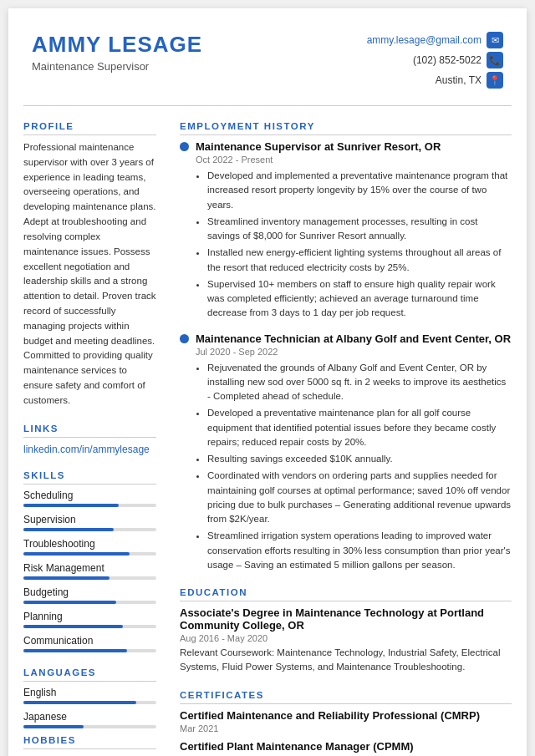  Describe the element at coordinates (90, 129) in the screenshot. I see `profile-section-title: PROFILE` at that location.